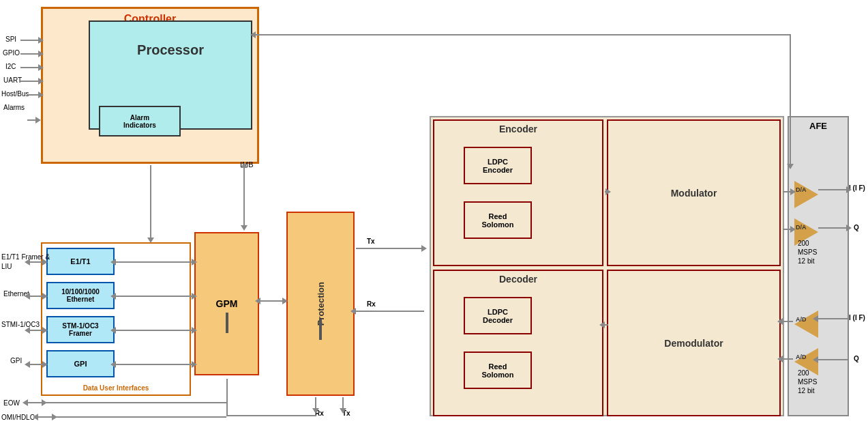  I want to click on stmi-label: STMI-1/OC3, so click(20, 325).